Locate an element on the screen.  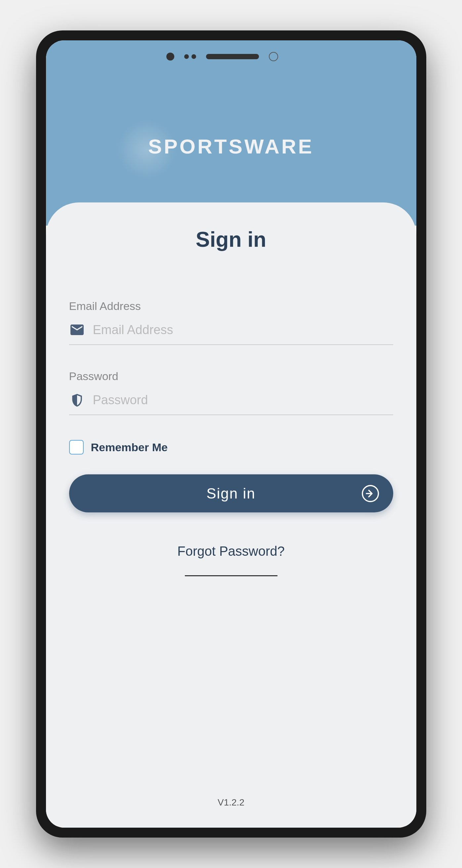
arrow-right-circle-icon is located at coordinates (371, 493).